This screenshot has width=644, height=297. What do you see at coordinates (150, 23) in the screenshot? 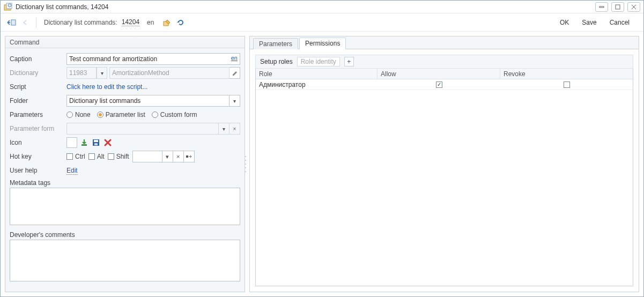
I see `breadcrumb-lang: en` at bounding box center [150, 23].